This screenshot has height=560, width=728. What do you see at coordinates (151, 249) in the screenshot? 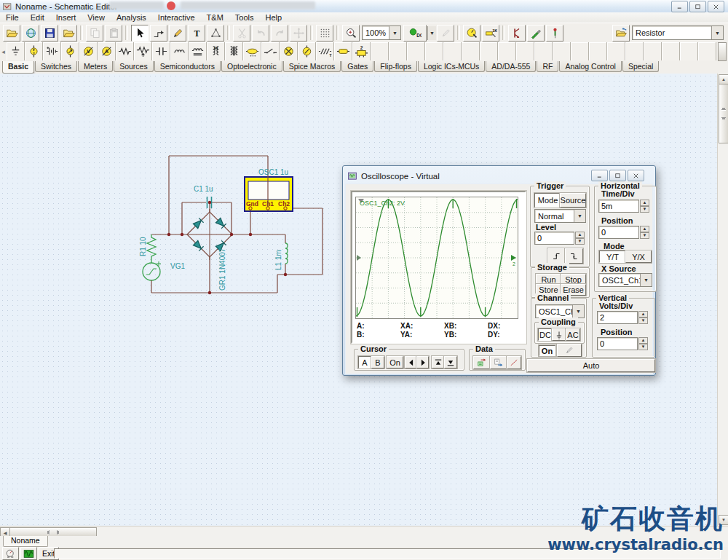
I see `component-resistor-r1` at bounding box center [151, 249].